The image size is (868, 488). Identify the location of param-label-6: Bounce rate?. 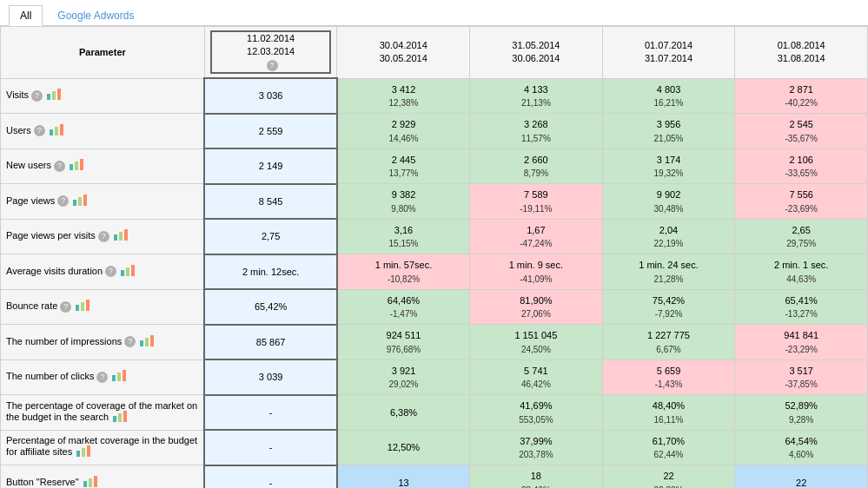
(103, 307).